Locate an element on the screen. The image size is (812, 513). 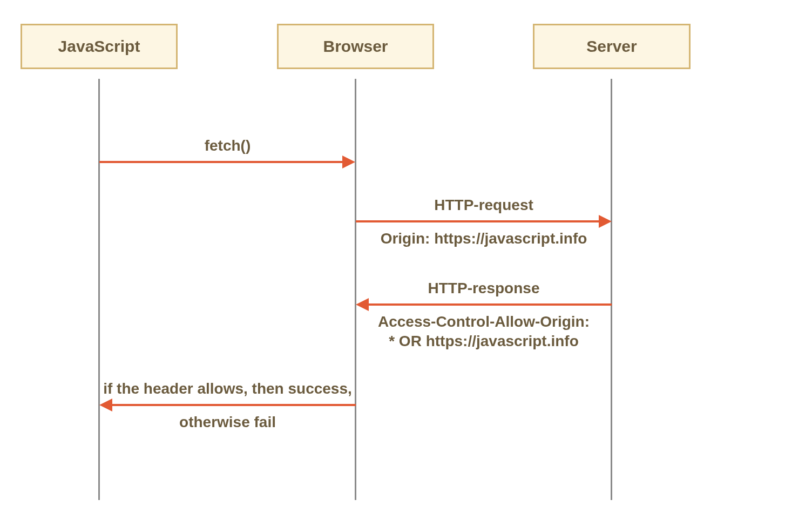
arrow-http-response is located at coordinates (490, 305).